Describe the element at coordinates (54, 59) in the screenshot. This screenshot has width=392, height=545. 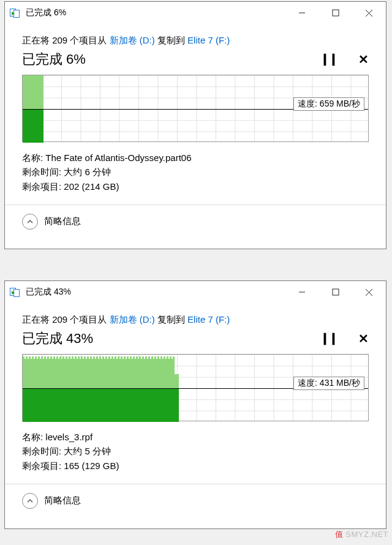
I see `progress-label: 已完成 6%` at that location.